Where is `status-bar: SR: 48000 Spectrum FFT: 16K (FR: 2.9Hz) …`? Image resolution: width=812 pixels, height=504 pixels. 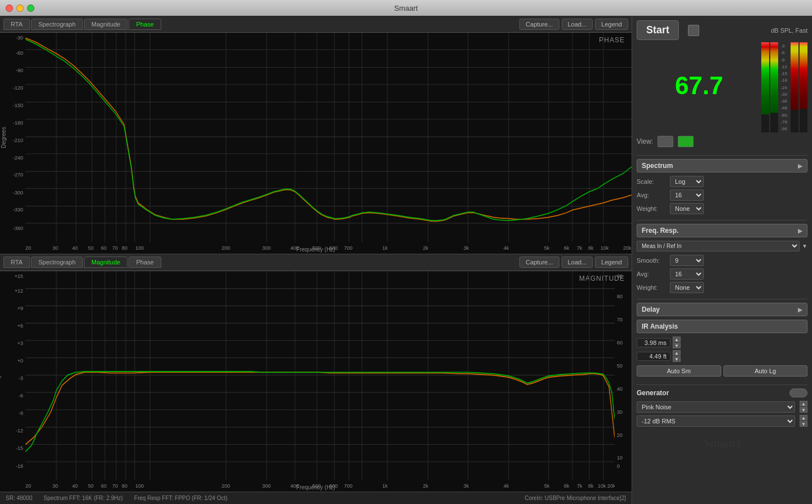
status-bar: SR: 48000 Spectrum FFT: 16K (FR: 2.9Hz) … is located at coordinates (316, 498).